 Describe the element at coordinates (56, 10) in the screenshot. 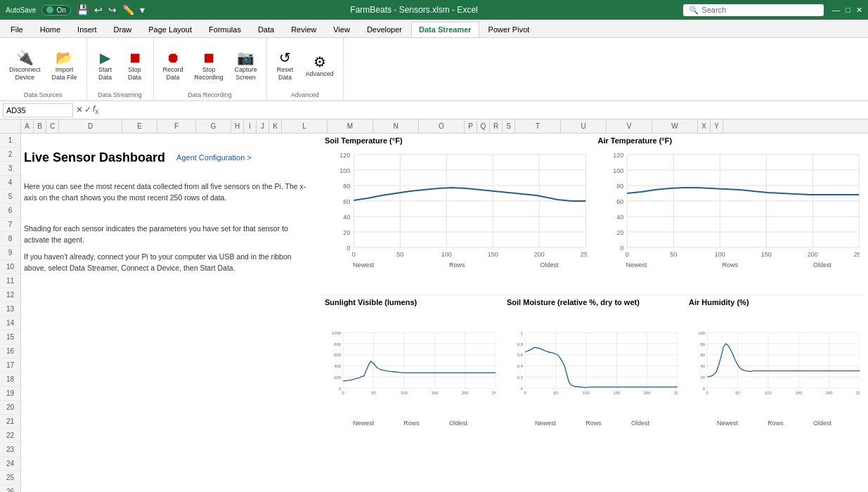

I see `autosave-toggle: On` at that location.